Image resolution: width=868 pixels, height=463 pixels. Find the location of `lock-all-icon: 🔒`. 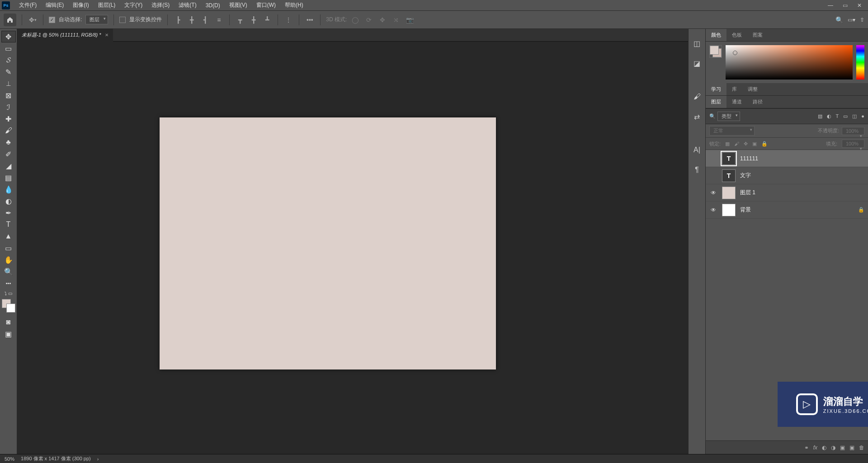

lock-all-icon: 🔒 is located at coordinates (764, 144).